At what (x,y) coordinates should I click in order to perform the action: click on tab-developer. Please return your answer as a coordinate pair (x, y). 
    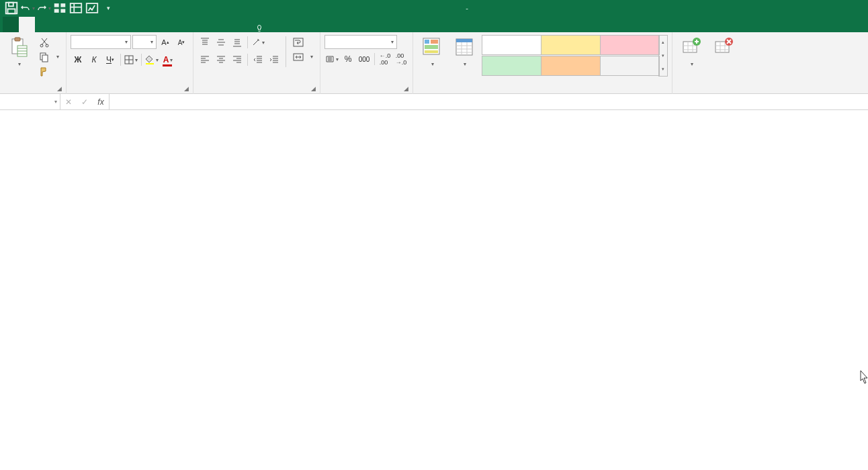
    Looking at the image, I should click on (140, 24).